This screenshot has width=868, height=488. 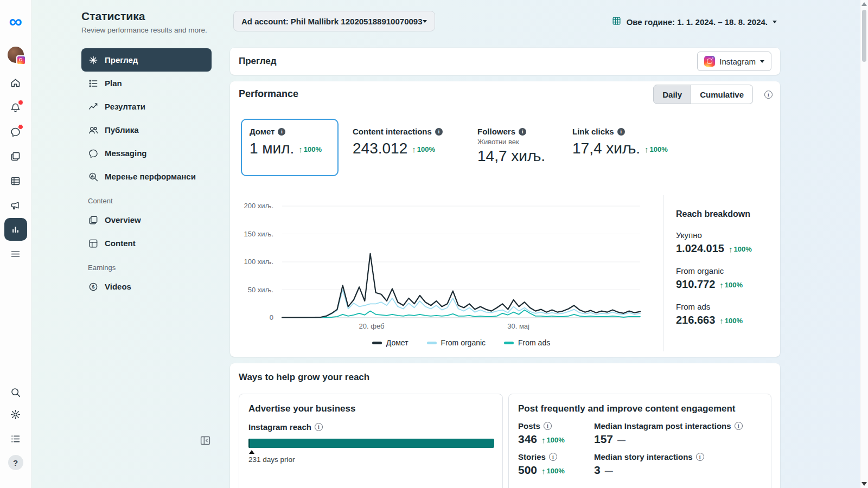 I want to click on sidebar-item-plan: Plan, so click(x=146, y=84).